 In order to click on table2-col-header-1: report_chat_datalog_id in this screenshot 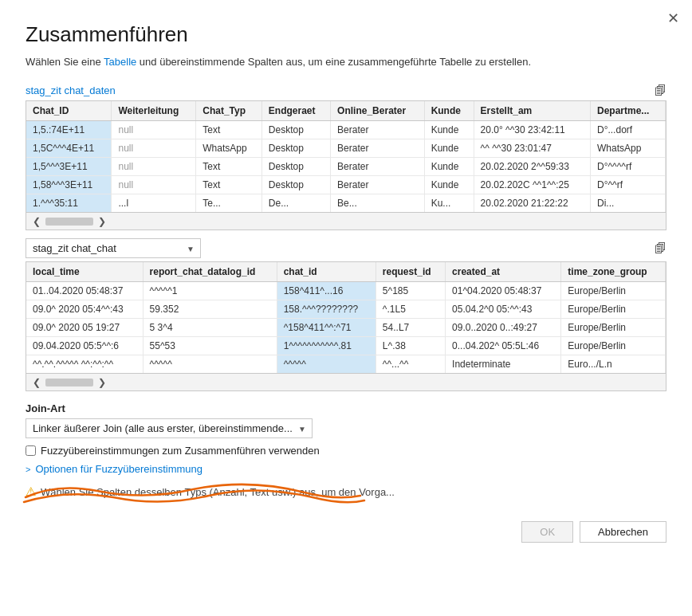, I will do `click(210, 273)`.